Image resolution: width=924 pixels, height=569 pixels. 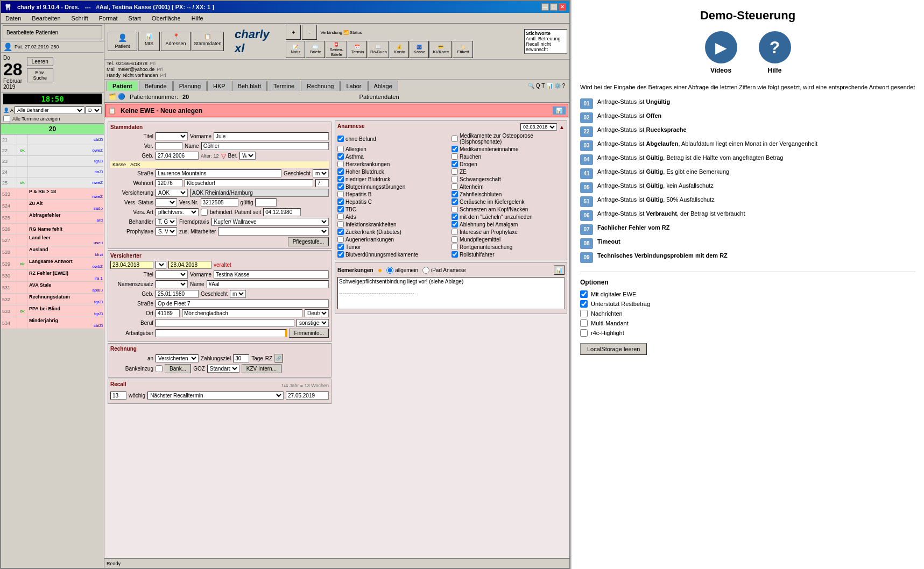 What do you see at coordinates (178, 369) in the screenshot?
I see `bank-button: Bank...` at bounding box center [178, 369].